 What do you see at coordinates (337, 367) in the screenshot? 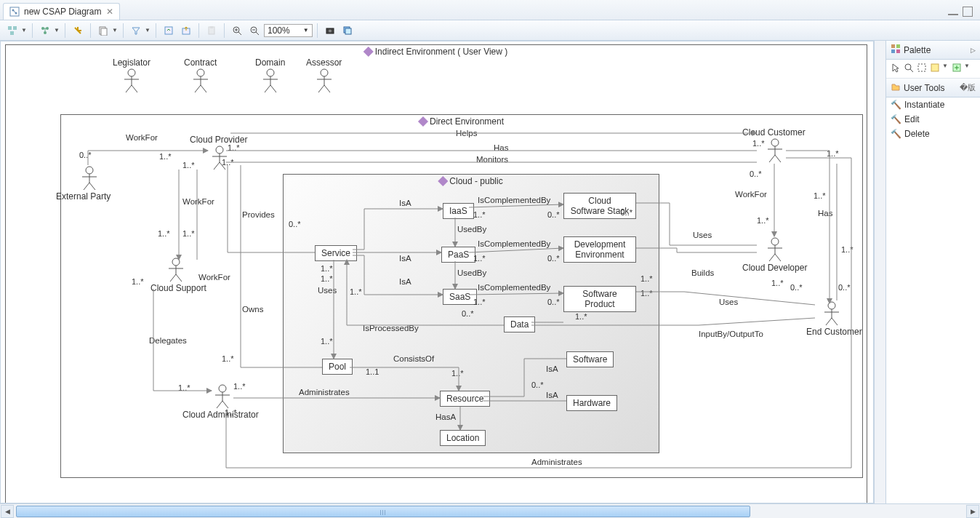
I see `node-pool: Pool` at bounding box center [337, 367].